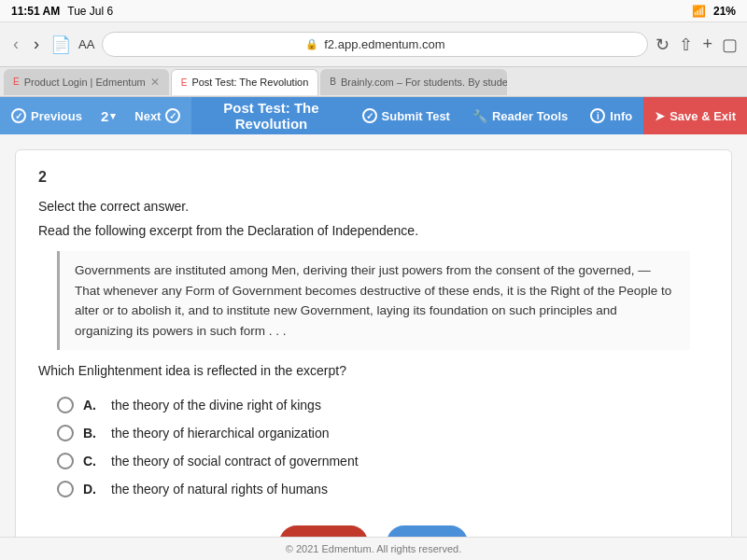 This screenshot has height=560, width=747. Describe the element at coordinates (698, 11) in the screenshot. I see `wifi-icon: 📶` at that location.